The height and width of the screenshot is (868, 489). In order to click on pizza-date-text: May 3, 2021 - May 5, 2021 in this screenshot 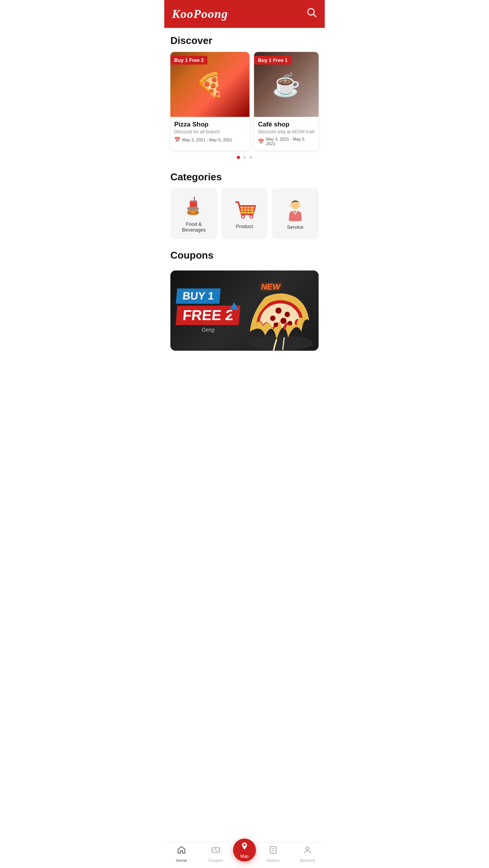, I will do `click(207, 140)`.